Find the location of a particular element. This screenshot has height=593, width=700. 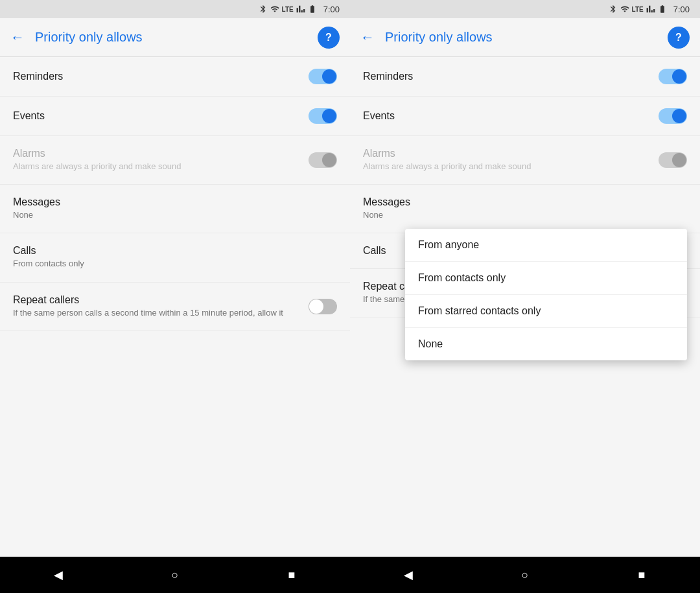

right-time: 7:00 is located at coordinates (682, 9).